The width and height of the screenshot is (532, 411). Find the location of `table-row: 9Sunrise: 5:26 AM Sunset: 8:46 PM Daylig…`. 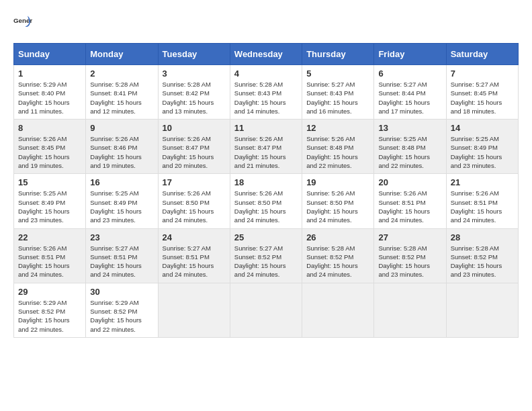

table-row: 9Sunrise: 5:26 AM Sunset: 8:46 PM Daylig… is located at coordinates (122, 146).